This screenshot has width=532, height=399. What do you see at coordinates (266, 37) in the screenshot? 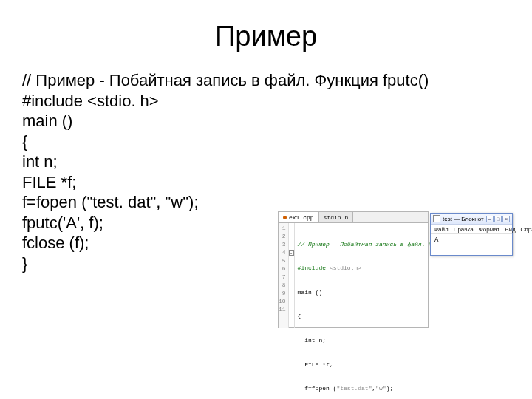
I see `slide-title: Пример` at bounding box center [266, 37].